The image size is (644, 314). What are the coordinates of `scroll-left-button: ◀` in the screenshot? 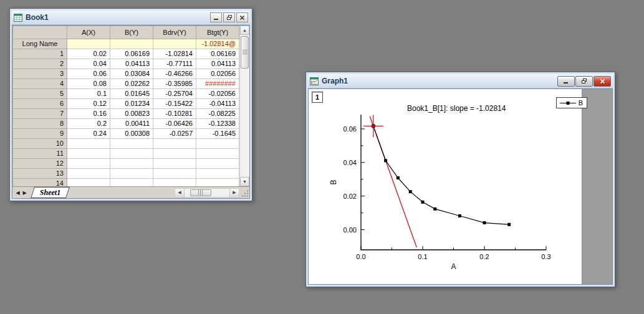 It's located at (180, 193).